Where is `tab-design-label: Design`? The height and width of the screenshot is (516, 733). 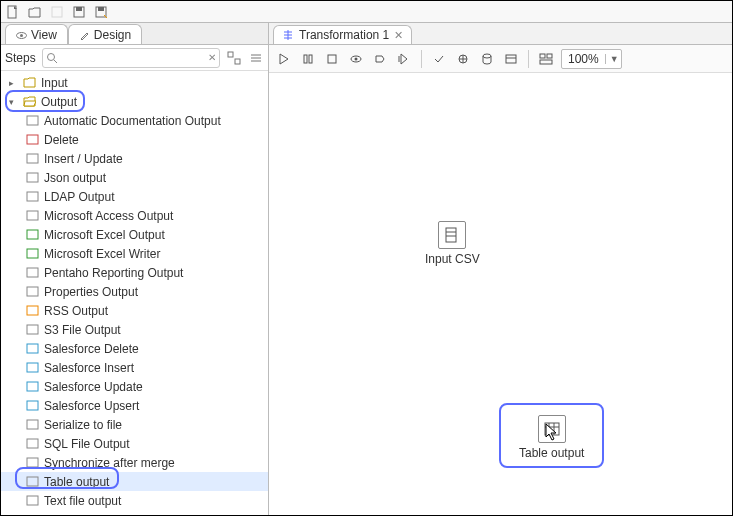
tab-design-label: Design is located at coordinates (112, 35).